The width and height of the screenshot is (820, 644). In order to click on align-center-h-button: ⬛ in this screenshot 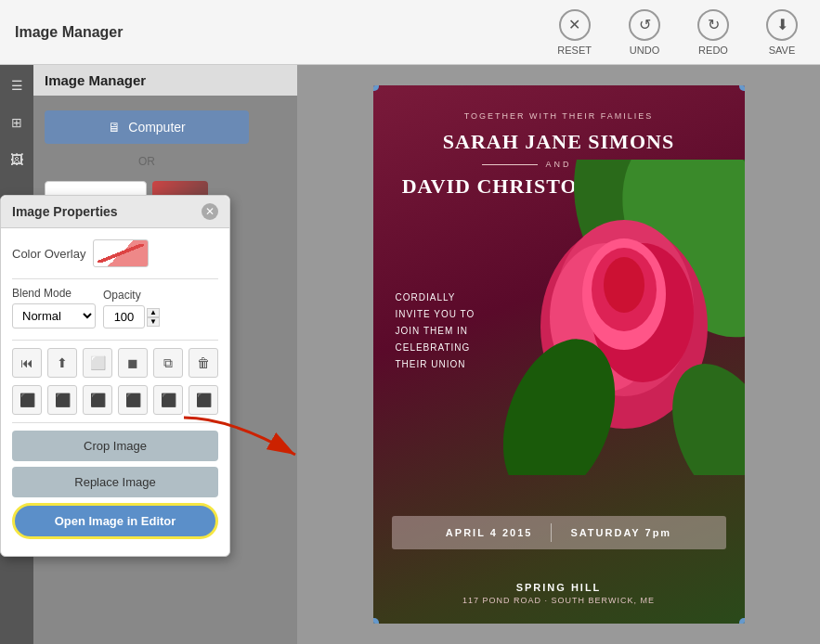, I will do `click(62, 400)`.